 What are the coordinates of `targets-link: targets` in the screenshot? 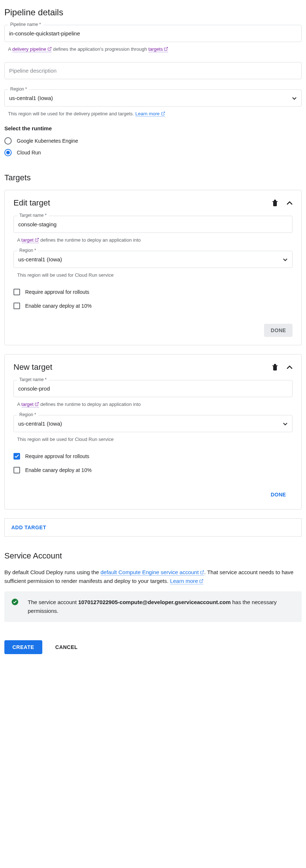 It's located at (158, 49).